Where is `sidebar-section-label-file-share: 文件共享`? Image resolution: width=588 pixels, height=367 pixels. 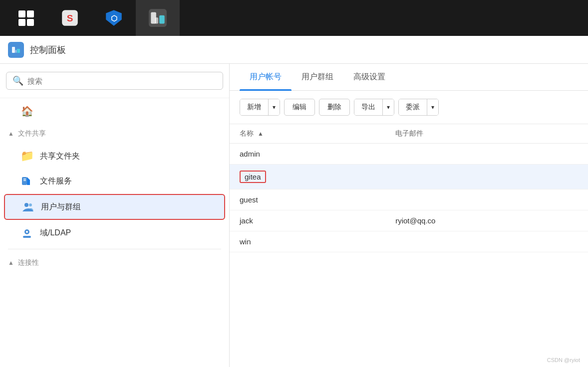 sidebar-section-label-file-share: 文件共享 is located at coordinates (32, 134).